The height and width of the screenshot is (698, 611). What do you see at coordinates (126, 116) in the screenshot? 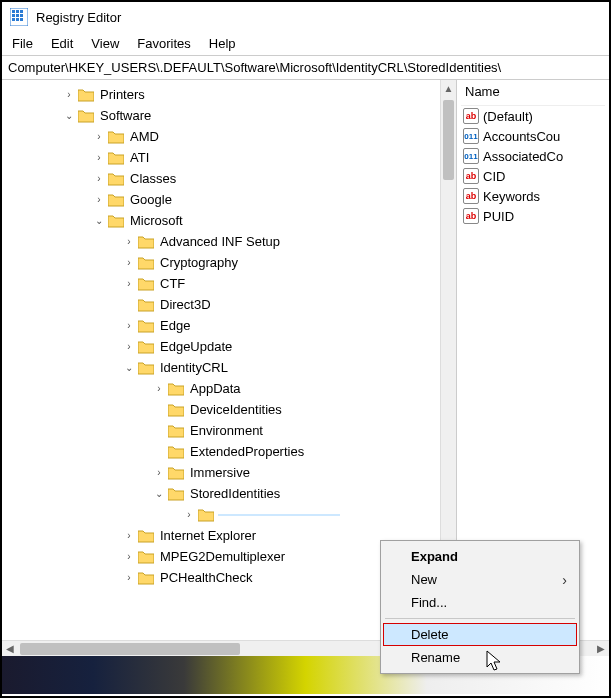
I see `tree-label: Software` at bounding box center [126, 116].